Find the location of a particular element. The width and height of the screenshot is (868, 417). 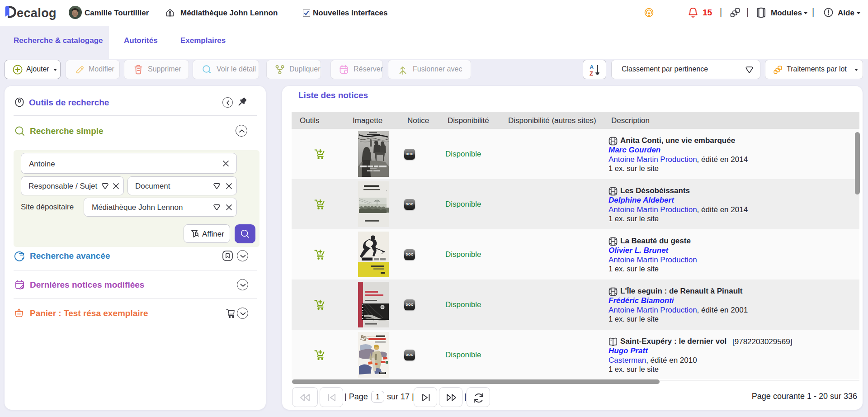

svg-text: A is located at coordinates (592, 67).